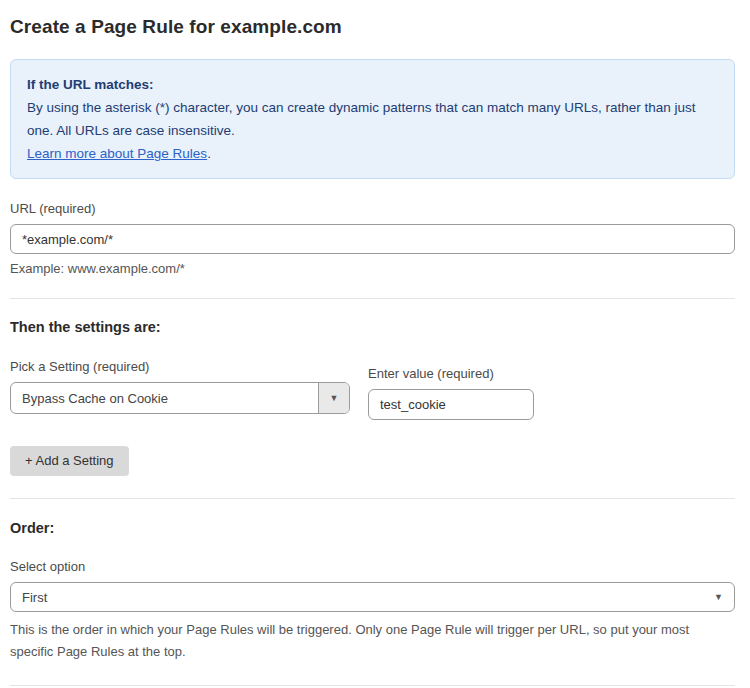 The width and height of the screenshot is (750, 688). I want to click on setting-picker-label: Pick a Setting (required), so click(180, 366).